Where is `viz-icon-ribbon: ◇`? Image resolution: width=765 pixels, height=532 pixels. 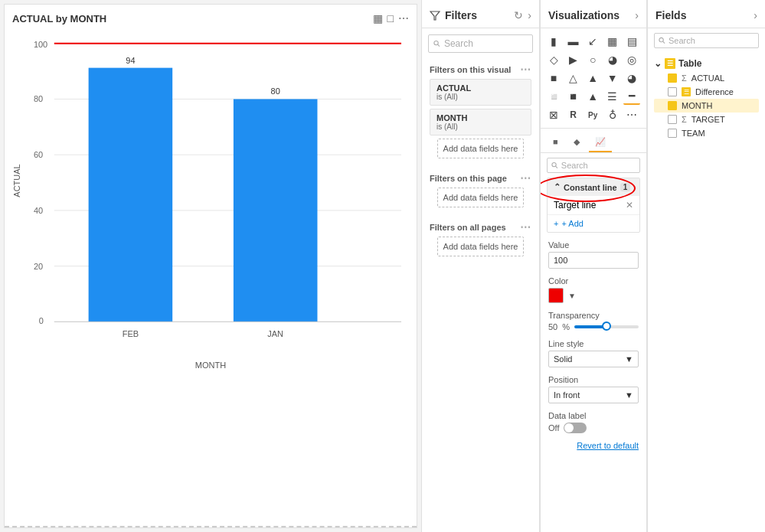 viz-icon-ribbon: ◇ is located at coordinates (554, 60).